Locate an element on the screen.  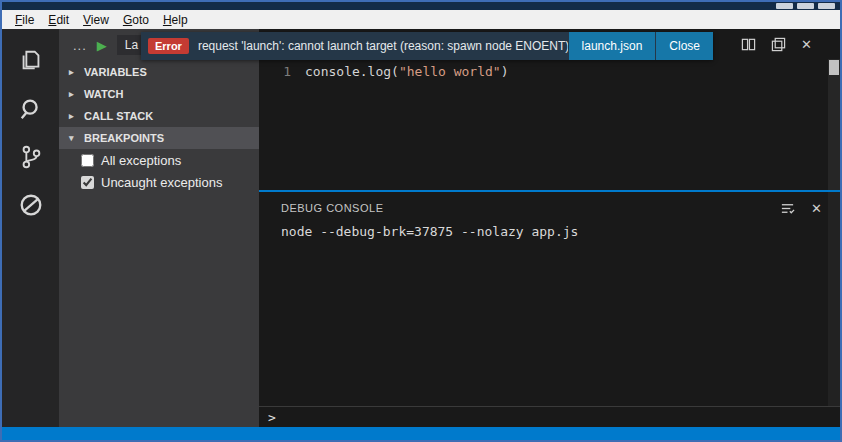
chevron-down-icon: ▾ is located at coordinates (74, 138).